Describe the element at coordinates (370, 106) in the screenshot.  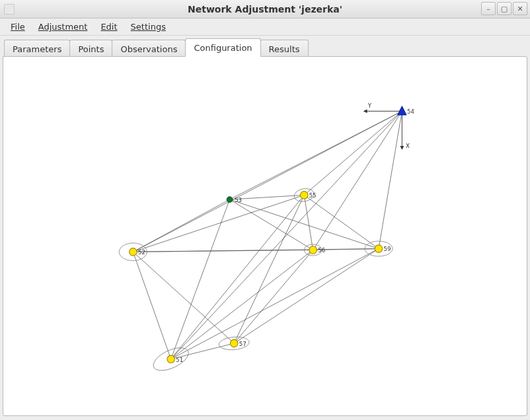
I see `axis-y-label: Y` at that location.